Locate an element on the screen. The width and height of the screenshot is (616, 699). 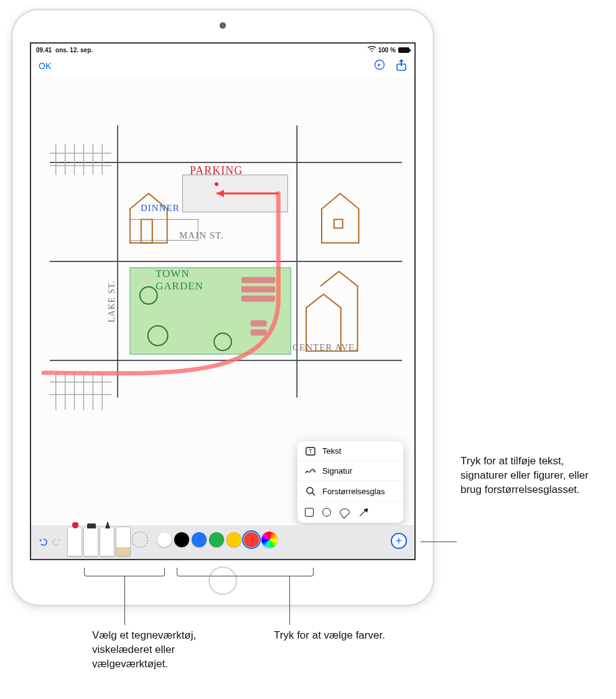
tool-highlighter is located at coordinates (91, 542).